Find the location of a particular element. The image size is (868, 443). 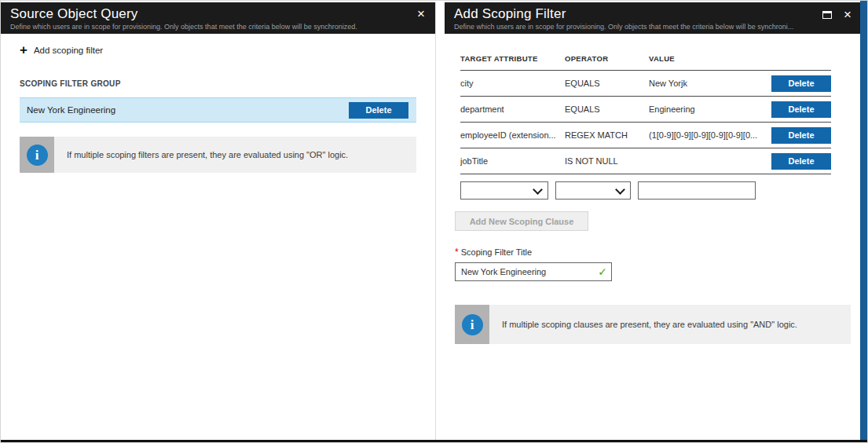

source-object-query-body: + Add scoping filter SCOPING FILTER GROU… is located at coordinates (218, 108).